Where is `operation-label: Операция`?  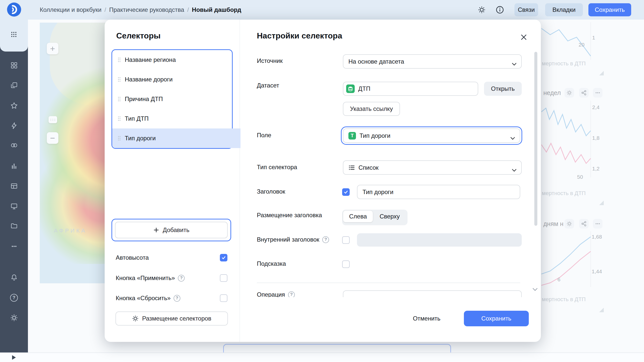
operation-label: Операция is located at coordinates (271, 294).